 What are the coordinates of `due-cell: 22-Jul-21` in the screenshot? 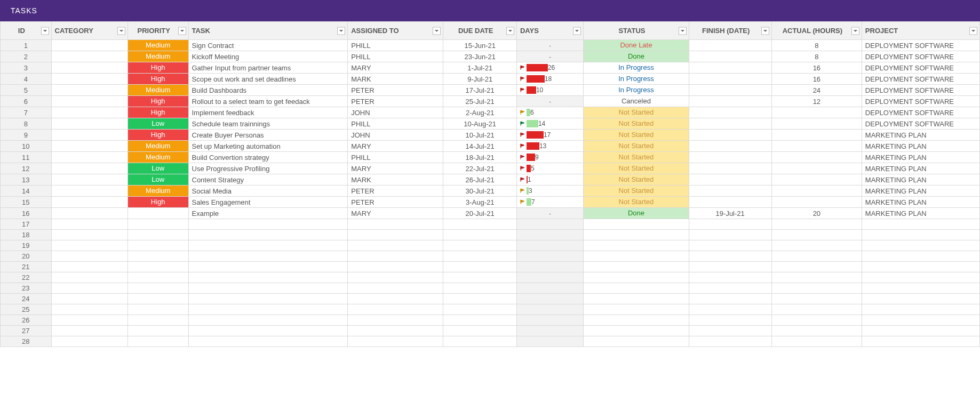 It's located at (480, 168).